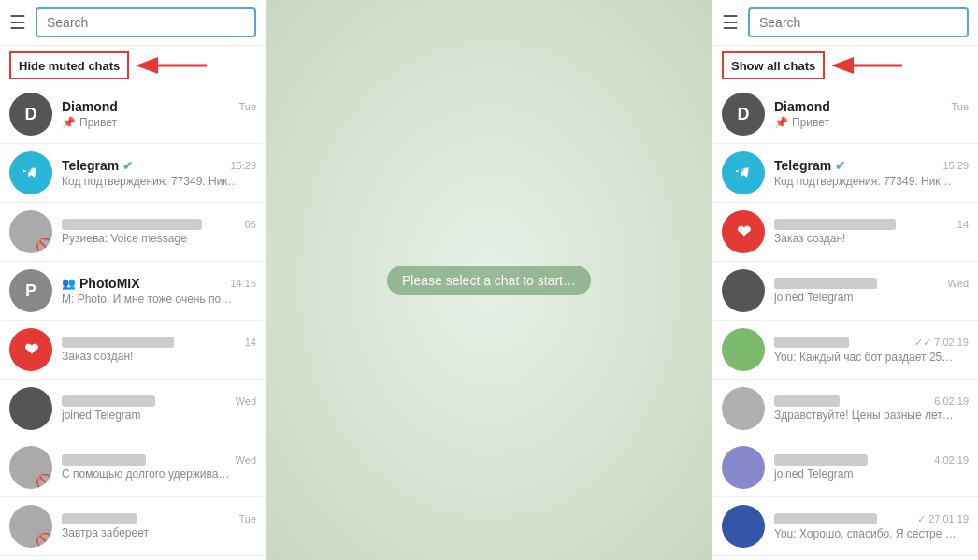 This screenshot has width=978, height=560. What do you see at coordinates (159, 232) in the screenshot?
I see `chat-info: 05Рузиева: Voice message` at bounding box center [159, 232].